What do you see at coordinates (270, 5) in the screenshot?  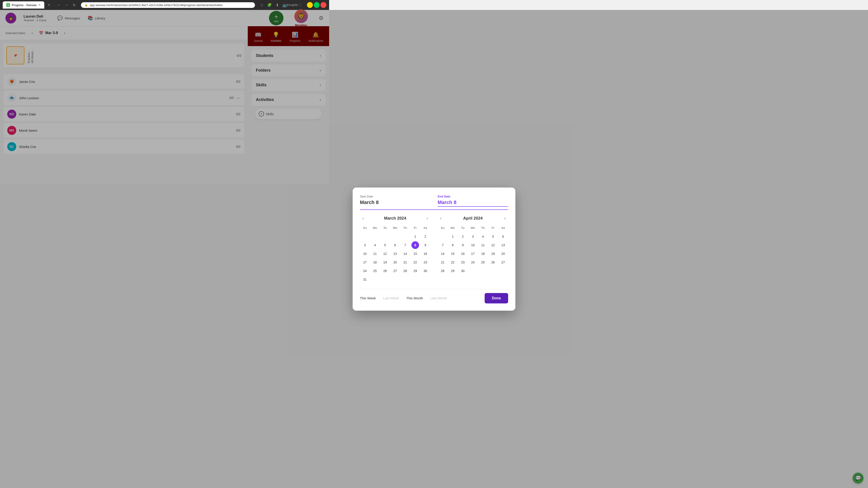 I see `extensions-button: 🧩` at bounding box center [270, 5].